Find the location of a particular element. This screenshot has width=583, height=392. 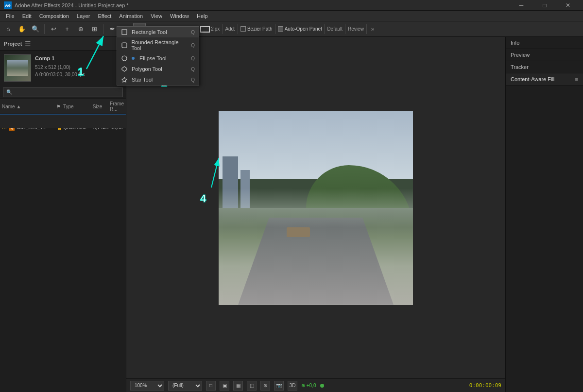

rounded-rectangle-tool-label: Rounded Rectangle Tool is located at coordinates (159, 45).